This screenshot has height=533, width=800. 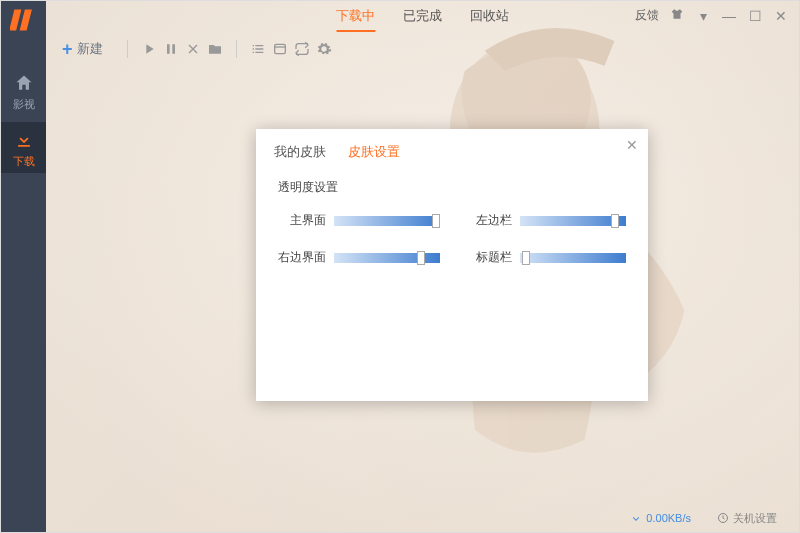 I want to click on home-icon, so click(x=24, y=84).